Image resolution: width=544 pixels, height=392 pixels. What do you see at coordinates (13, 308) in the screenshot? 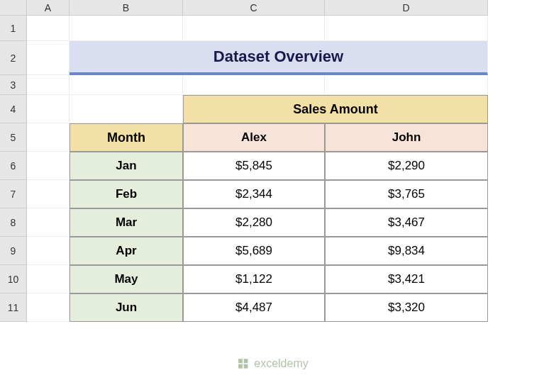
I see `row-header-11: 11` at bounding box center [13, 308].